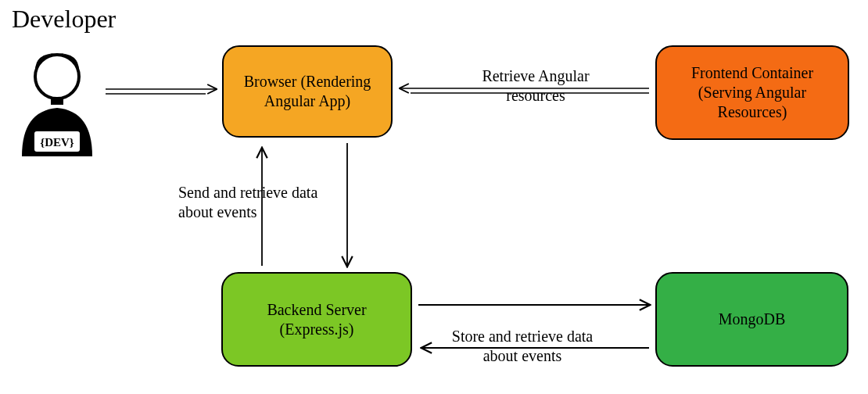  Describe the element at coordinates (161, 91) in the screenshot. I see `arrow-developer-to-browser` at that location.